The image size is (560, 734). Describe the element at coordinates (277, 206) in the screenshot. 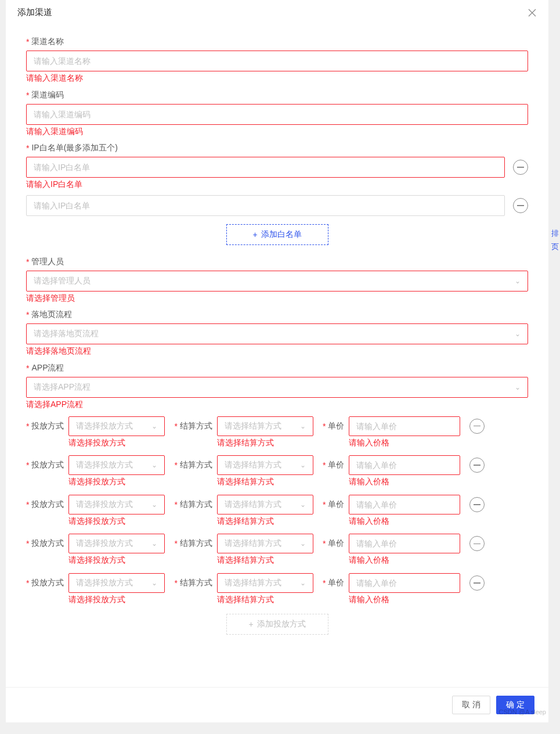

I see `ip-whitelist-row` at that location.